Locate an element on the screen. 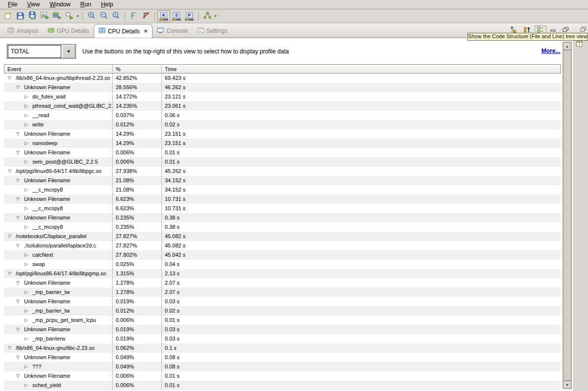 The image size is (588, 391). color-by-process-button: P is located at coordinates (189, 16).